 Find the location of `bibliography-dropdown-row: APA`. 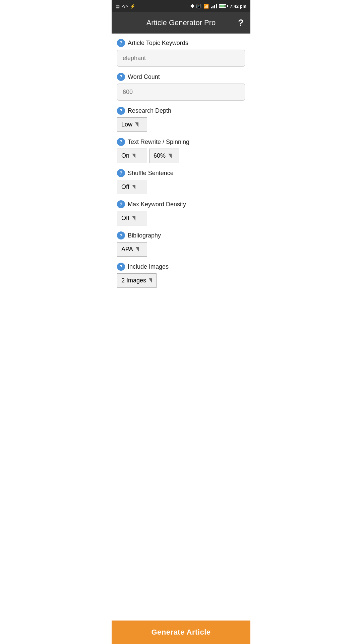

bibliography-dropdown-row: APA is located at coordinates (181, 250).